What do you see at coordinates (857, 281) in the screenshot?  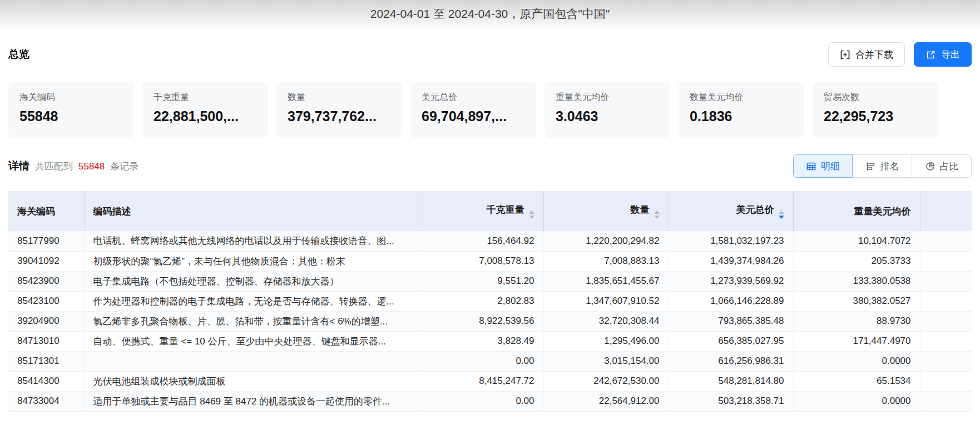 I see `avg-usd-per-kg-cell: 133,380.0538` at bounding box center [857, 281].